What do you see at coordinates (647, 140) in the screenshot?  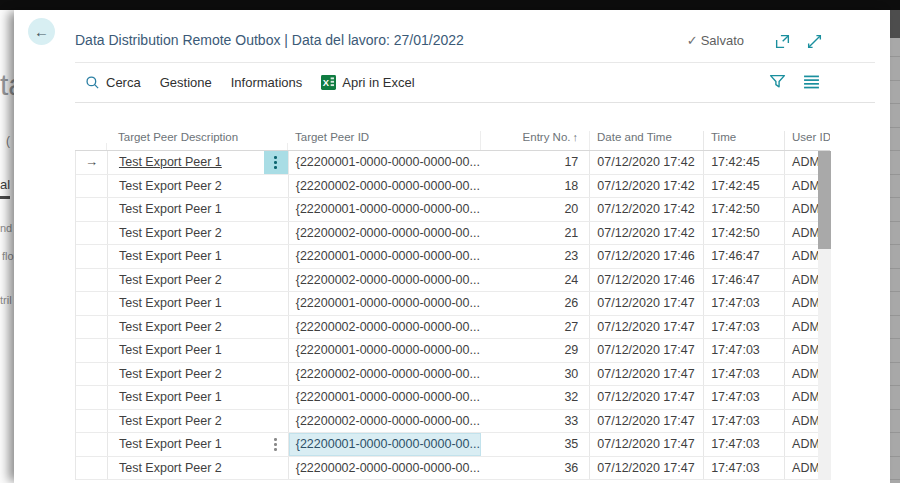 I see `column-header-datetime: Date and Time` at bounding box center [647, 140].